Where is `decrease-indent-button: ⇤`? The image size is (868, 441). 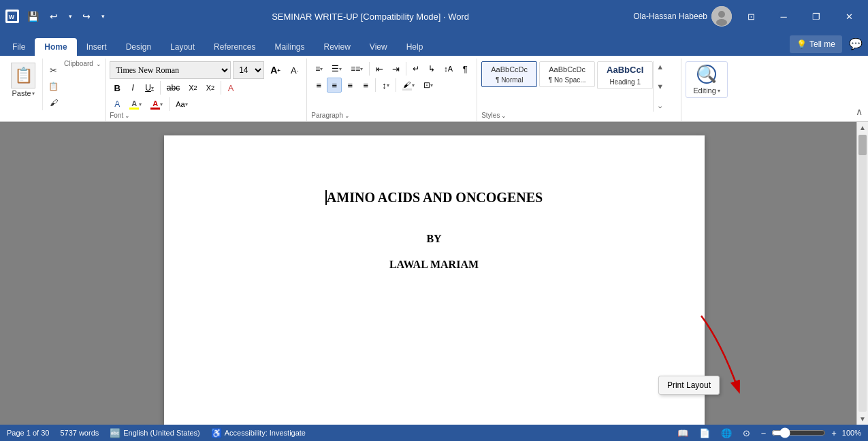
decrease-indent-button: ⇤ is located at coordinates (380, 69).